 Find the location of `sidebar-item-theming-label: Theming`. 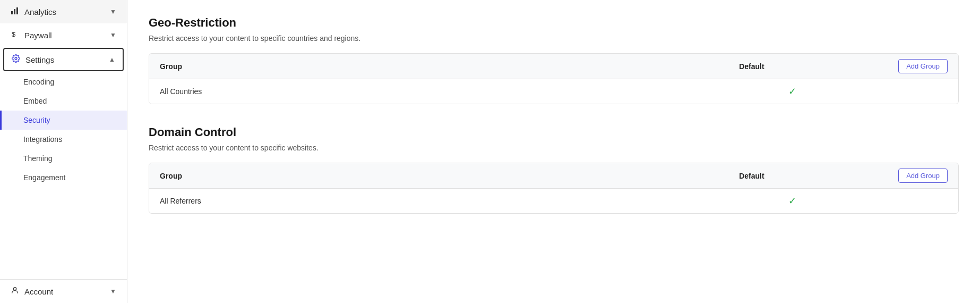

sidebar-item-theming-label: Theming is located at coordinates (38, 158).